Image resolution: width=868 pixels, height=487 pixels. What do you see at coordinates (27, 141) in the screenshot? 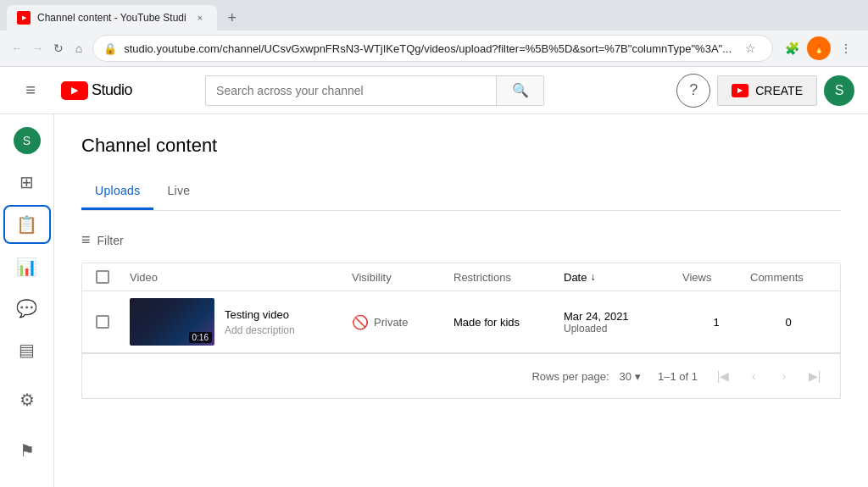
I see `sidebar-avatar: S` at bounding box center [27, 141].